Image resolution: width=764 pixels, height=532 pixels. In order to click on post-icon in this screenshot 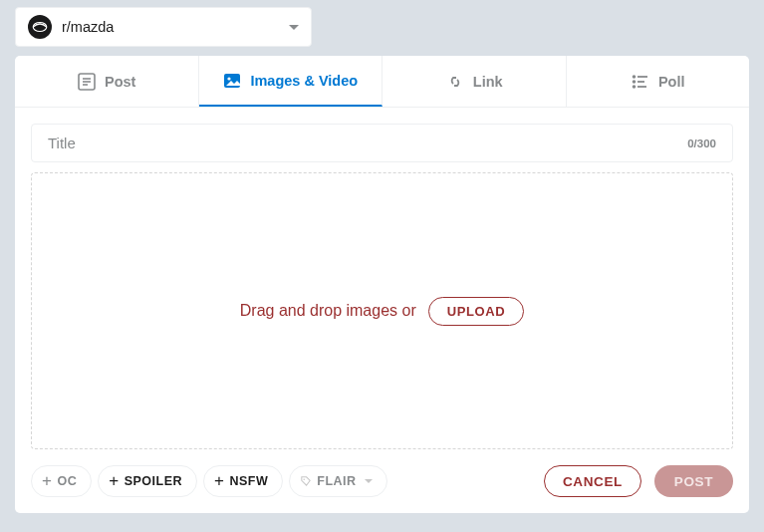, I will do `click(87, 82)`.